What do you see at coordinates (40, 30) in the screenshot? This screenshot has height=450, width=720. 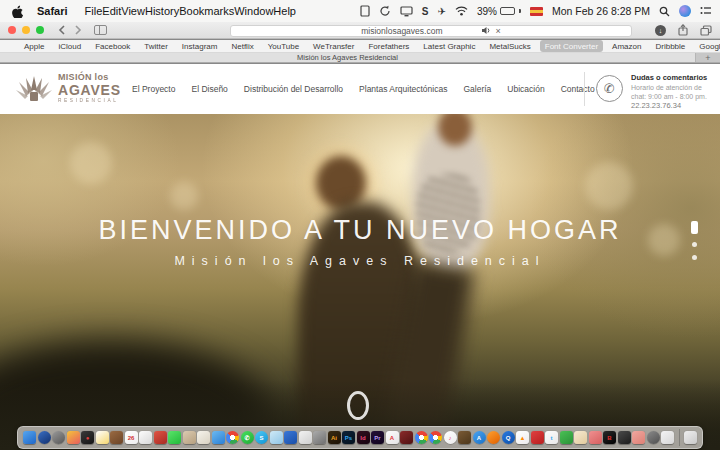 I see `zoom-window-button` at bounding box center [40, 30].